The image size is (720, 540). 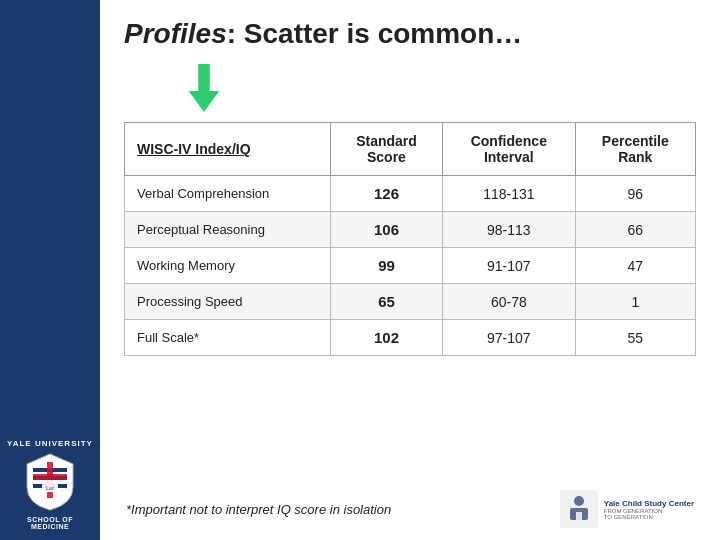 I want to click on footnote-text: *Important not to interpret IQ score in …, so click(x=258, y=510).